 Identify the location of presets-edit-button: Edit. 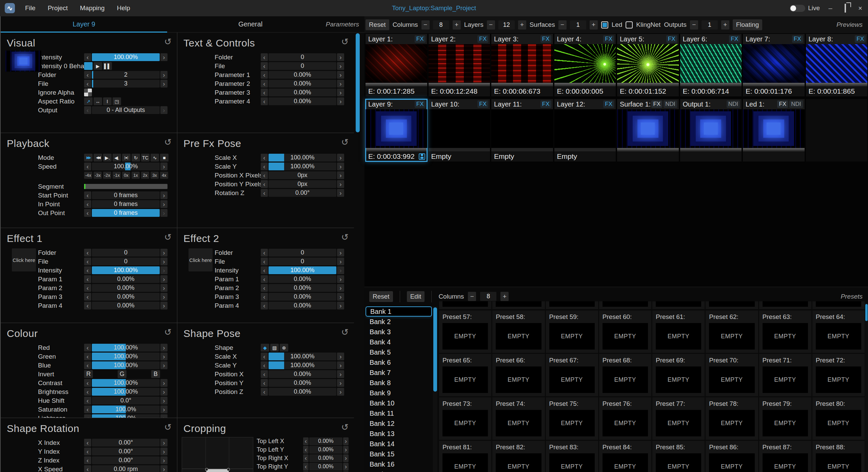
(416, 297).